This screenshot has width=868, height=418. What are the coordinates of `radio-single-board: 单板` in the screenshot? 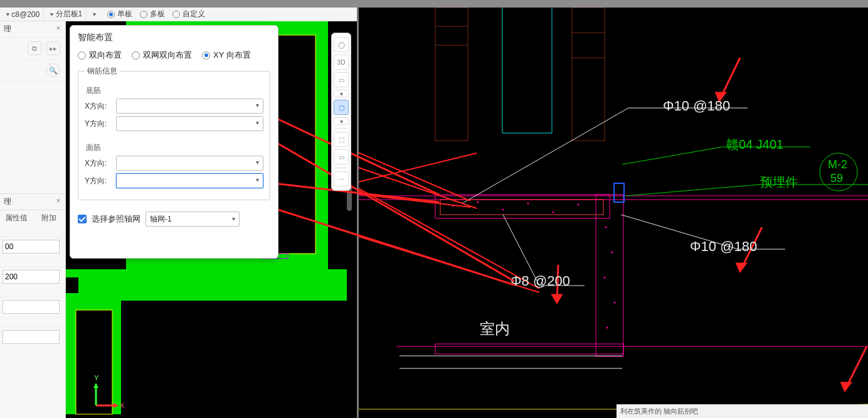 It's located at (120, 14).